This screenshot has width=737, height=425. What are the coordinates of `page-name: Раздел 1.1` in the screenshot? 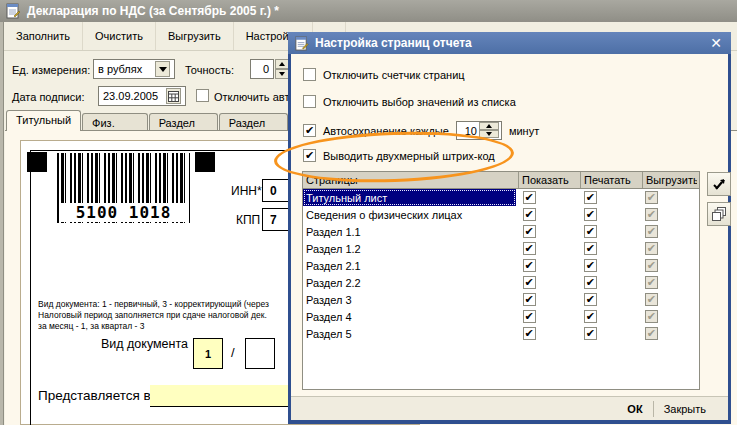 It's located at (410, 232).